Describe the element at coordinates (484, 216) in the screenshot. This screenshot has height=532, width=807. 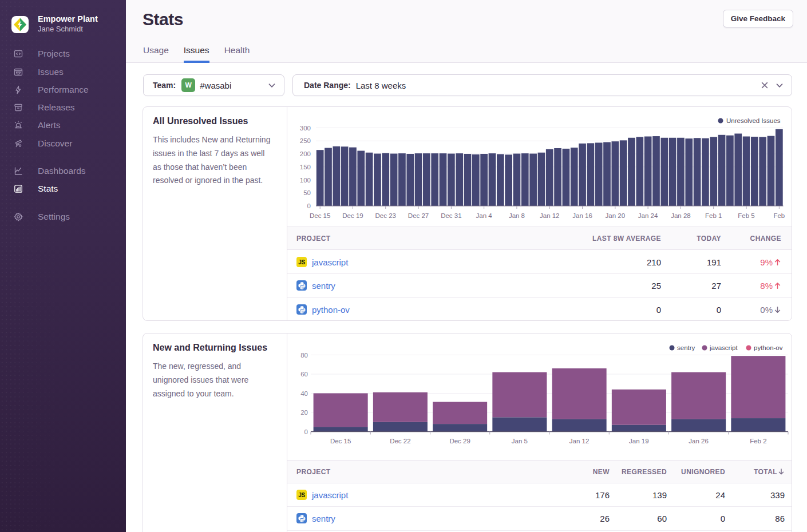
I see `svg-text: Jan 4` at that location.